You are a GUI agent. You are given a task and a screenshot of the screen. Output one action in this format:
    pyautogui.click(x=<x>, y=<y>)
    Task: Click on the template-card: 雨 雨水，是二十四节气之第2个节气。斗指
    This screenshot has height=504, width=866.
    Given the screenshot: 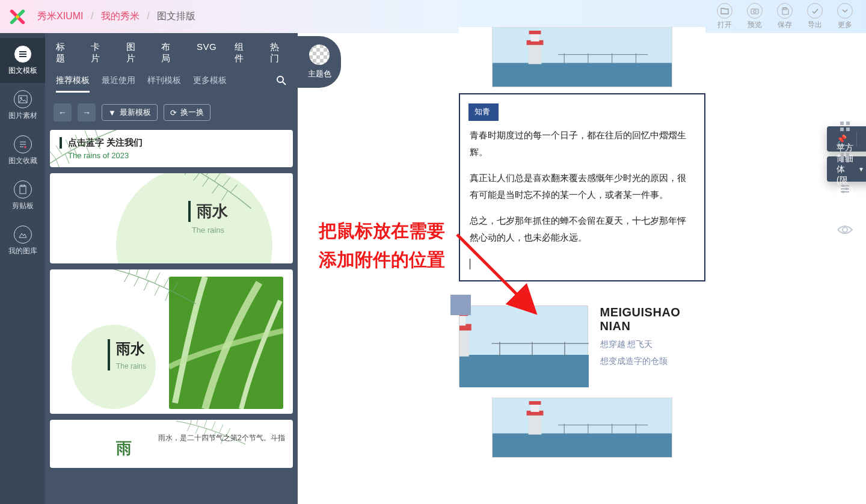 What is the action you would take?
    pyautogui.click(x=171, y=444)
    